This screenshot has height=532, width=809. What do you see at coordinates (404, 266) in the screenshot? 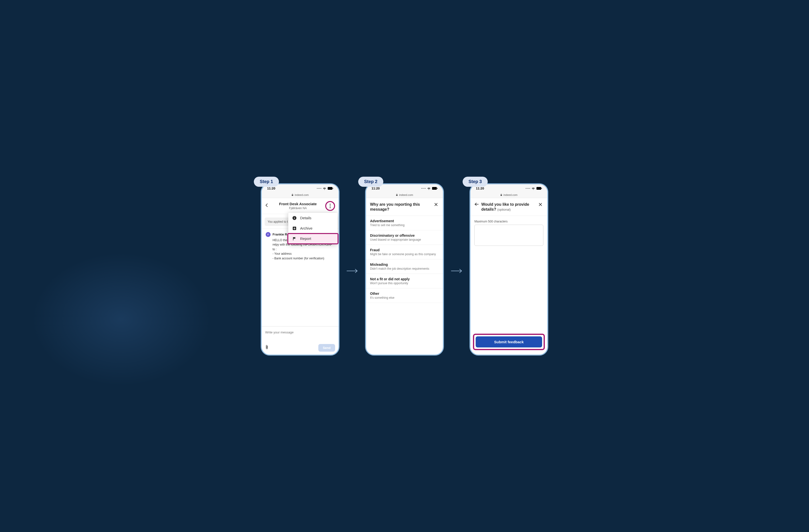
I see `step-2-column: Step 2 11:20 indeed.com Why are you repo…` at bounding box center [404, 266].